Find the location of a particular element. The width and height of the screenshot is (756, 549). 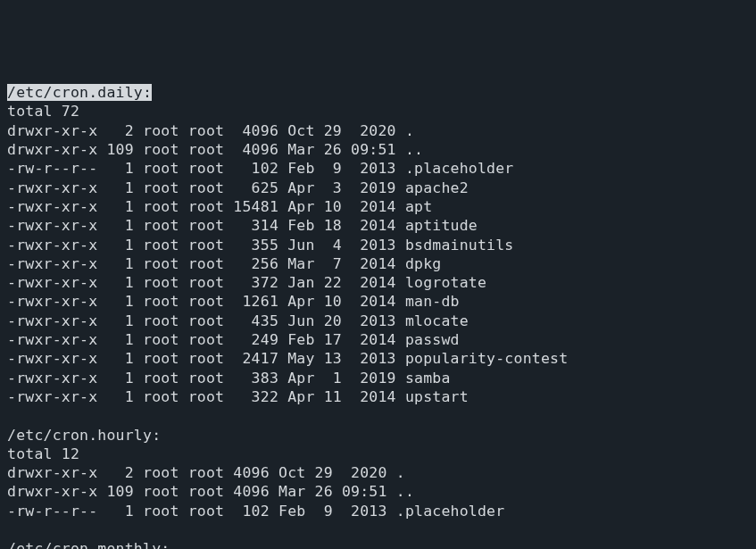

file-row: -rwxr-xr-x 1 root root 372 Jan 22 2014 l… is located at coordinates (378, 282).